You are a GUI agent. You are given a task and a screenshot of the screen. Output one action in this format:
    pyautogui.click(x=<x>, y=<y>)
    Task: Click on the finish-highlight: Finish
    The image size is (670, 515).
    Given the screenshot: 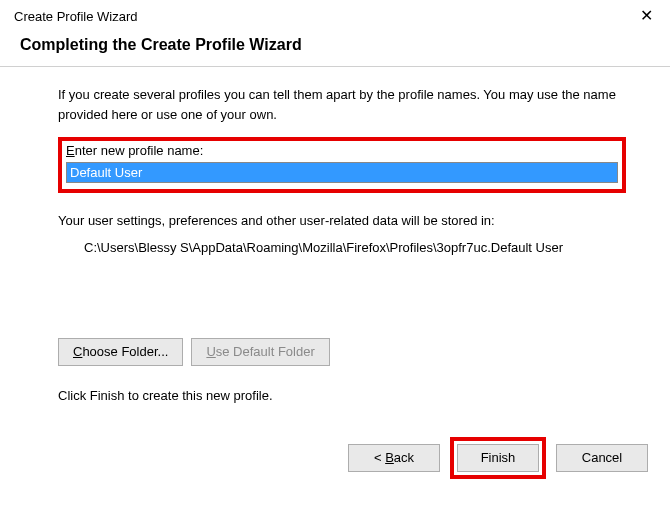 What is the action you would take?
    pyautogui.click(x=498, y=458)
    